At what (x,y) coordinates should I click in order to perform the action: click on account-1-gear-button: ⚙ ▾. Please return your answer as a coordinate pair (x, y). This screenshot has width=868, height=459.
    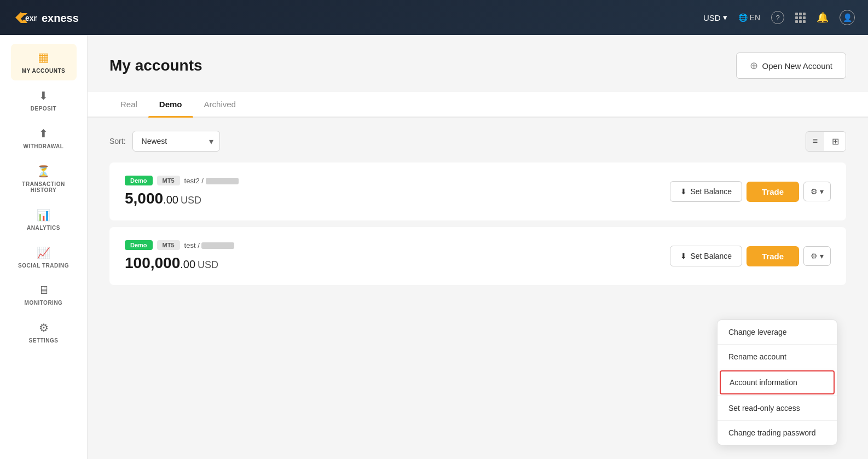
    Looking at the image, I should click on (817, 191).